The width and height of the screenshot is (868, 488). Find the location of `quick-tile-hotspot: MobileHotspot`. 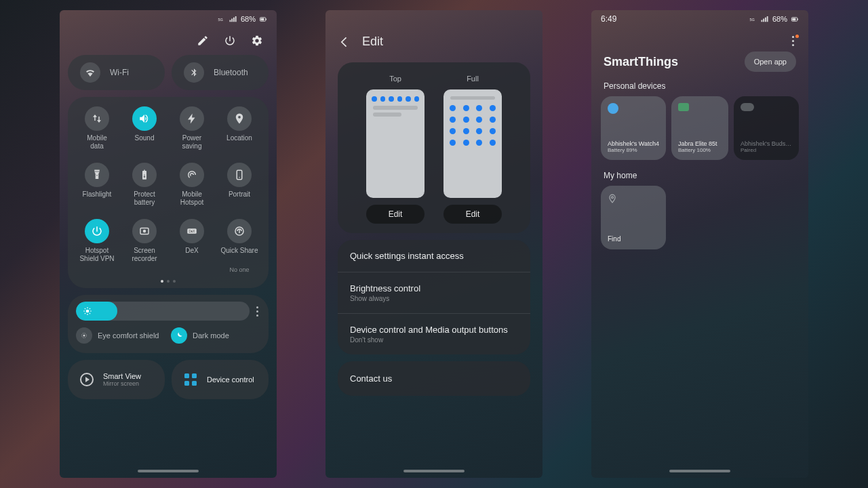

quick-tile-hotspot: MobileHotspot is located at coordinates (192, 184).